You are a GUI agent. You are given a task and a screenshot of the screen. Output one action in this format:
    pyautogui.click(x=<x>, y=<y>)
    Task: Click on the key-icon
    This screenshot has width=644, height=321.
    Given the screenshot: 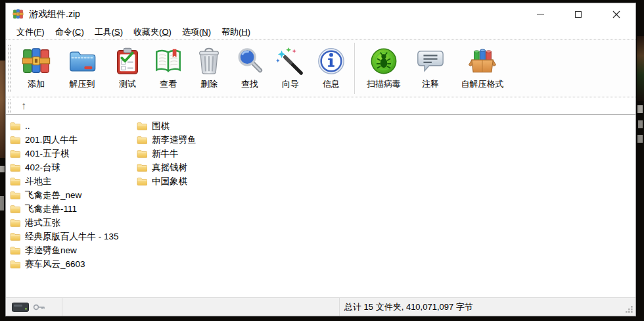 What is the action you would take?
    pyautogui.click(x=39, y=307)
    